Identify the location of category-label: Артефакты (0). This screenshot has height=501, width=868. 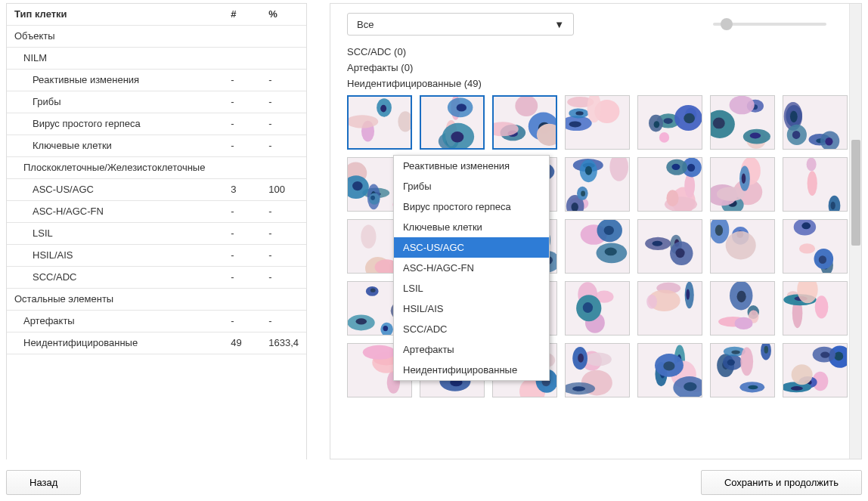
(598, 68).